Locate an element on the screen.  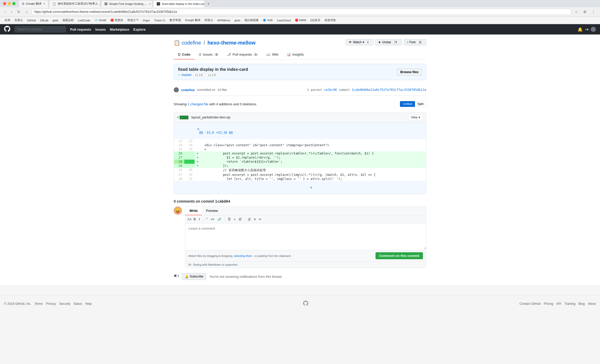
fork-button: ⑂ Fork 26 is located at coordinates (415, 42).